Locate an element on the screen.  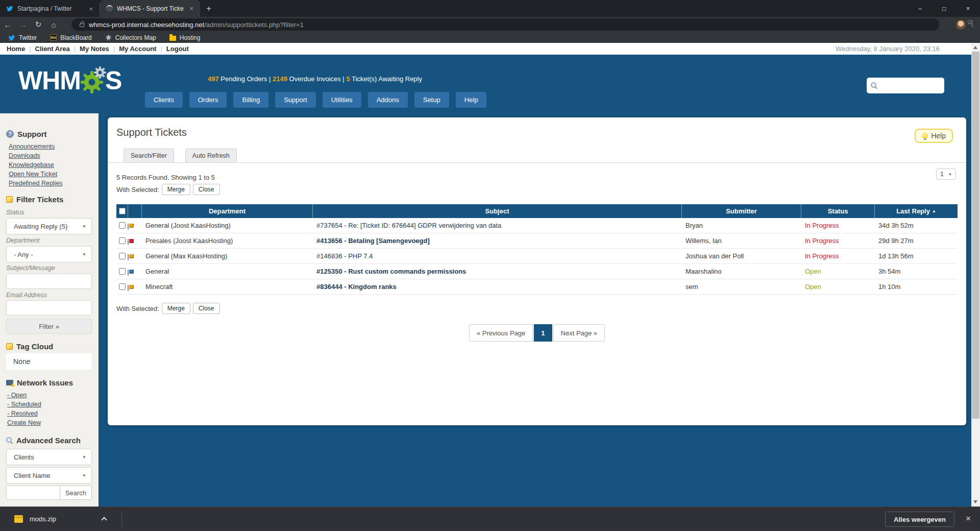
sidebar: ? Support Announcements Downloads Knowle… is located at coordinates (49, 310).